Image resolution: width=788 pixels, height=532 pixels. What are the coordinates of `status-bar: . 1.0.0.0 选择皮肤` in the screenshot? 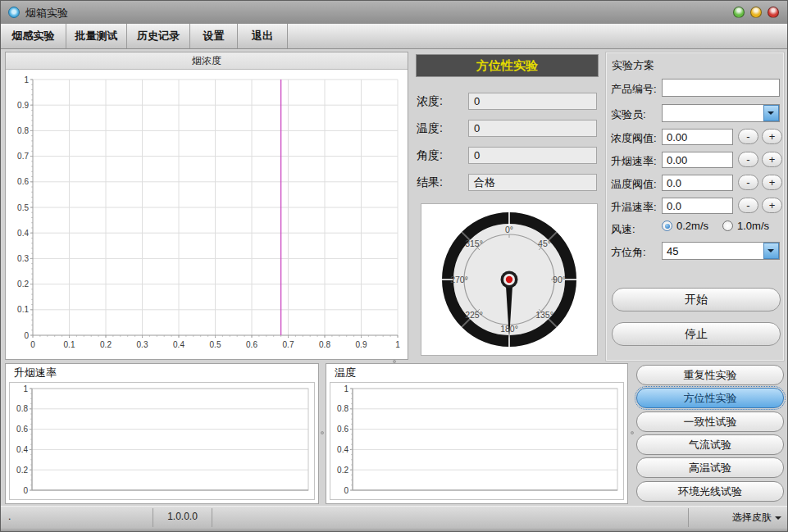 It's located at (394, 517).